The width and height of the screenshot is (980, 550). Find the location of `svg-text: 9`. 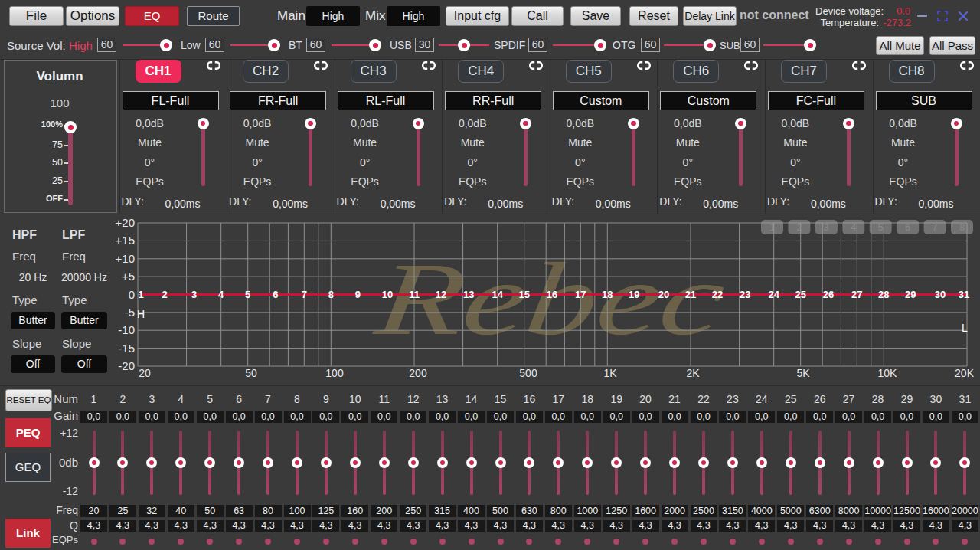

svg-text: 9 is located at coordinates (358, 294).